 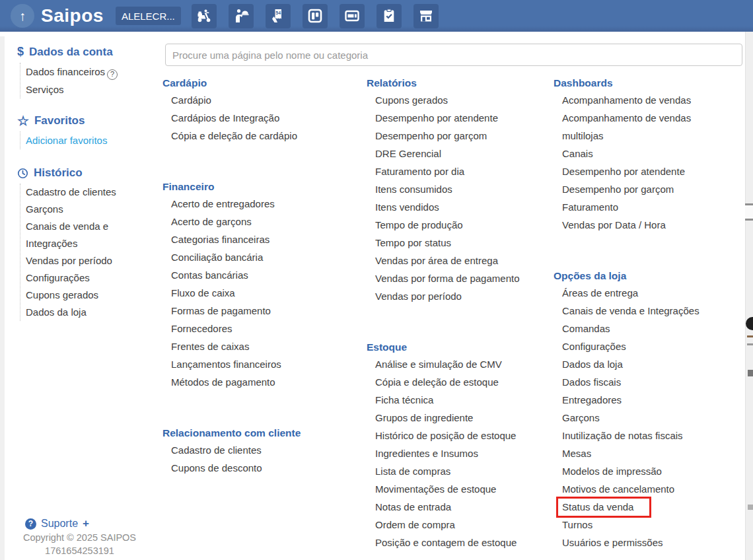 I want to click on storefront-icon, so click(x=426, y=16).